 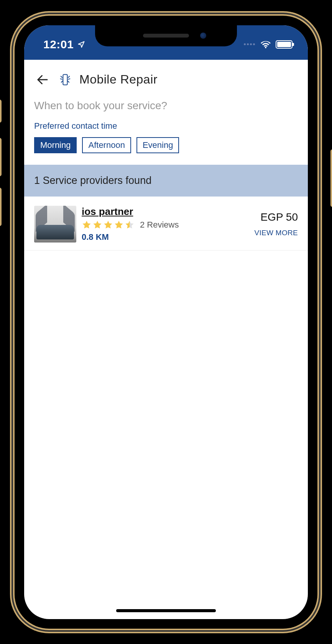 What do you see at coordinates (55, 145) in the screenshot?
I see `time-option-morning: Morning` at bounding box center [55, 145].